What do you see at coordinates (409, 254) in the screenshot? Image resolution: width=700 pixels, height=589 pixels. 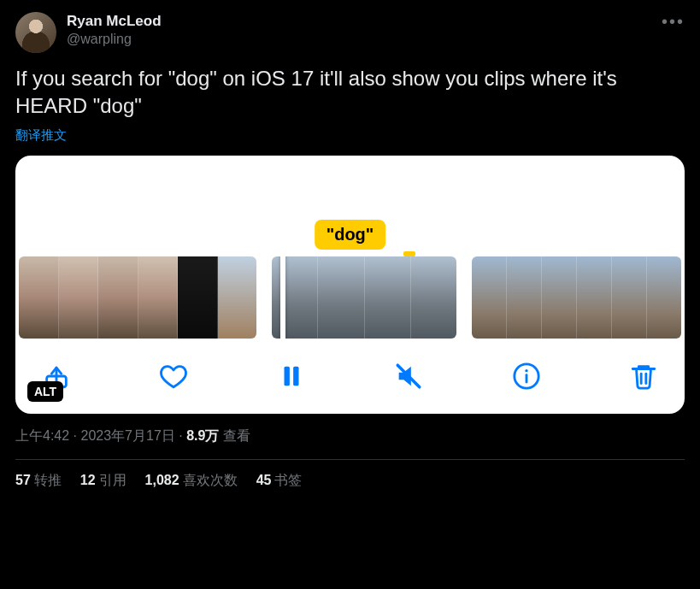 I see `tooltip-marker` at bounding box center [409, 254].